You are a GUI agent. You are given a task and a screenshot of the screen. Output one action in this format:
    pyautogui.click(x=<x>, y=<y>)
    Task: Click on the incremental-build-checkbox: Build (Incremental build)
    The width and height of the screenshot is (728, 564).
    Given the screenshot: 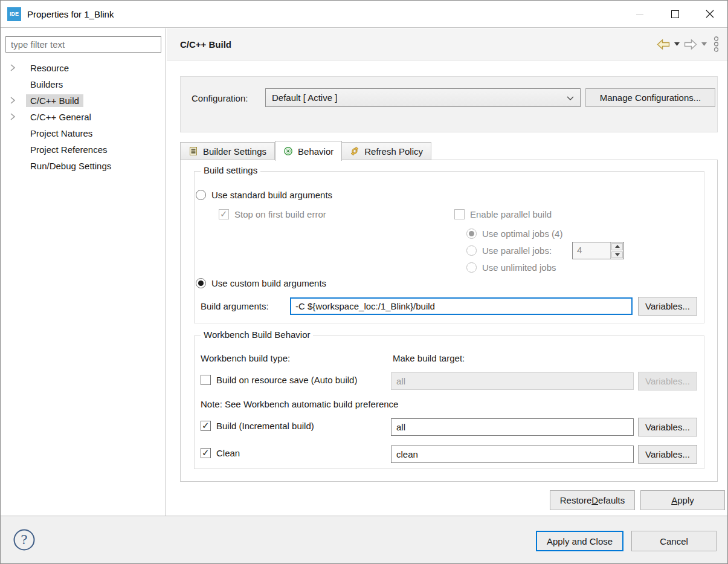 What is the action you would take?
    pyautogui.click(x=257, y=426)
    